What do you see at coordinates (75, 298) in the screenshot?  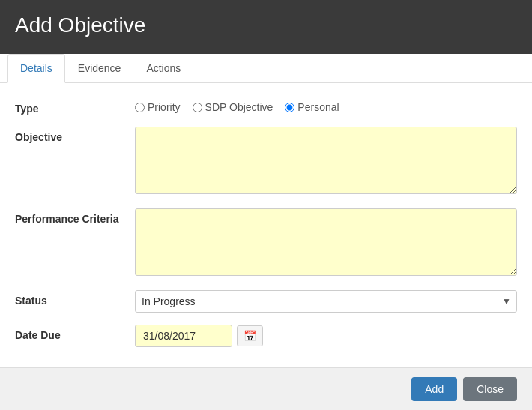 I see `status-label: Status` at bounding box center [75, 298].